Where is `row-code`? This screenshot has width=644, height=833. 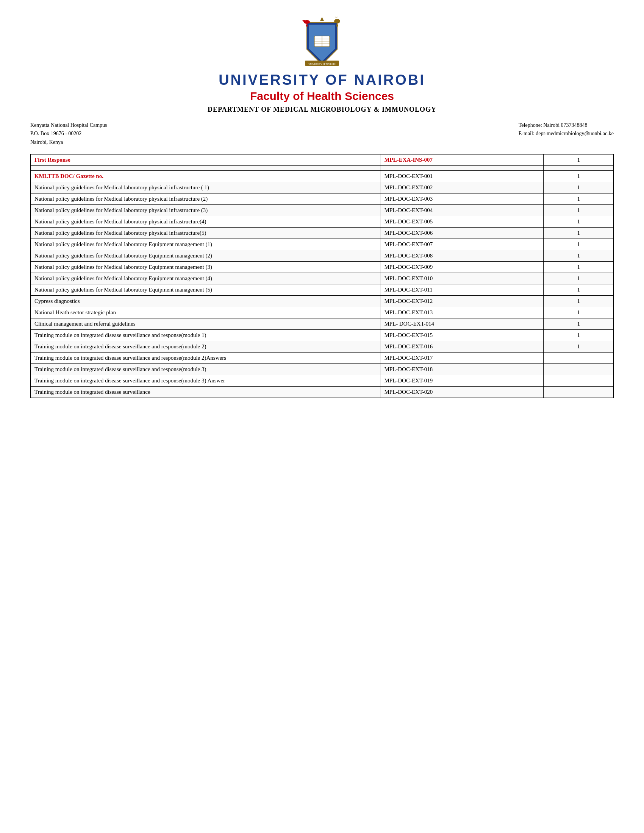 row-code is located at coordinates (462, 169).